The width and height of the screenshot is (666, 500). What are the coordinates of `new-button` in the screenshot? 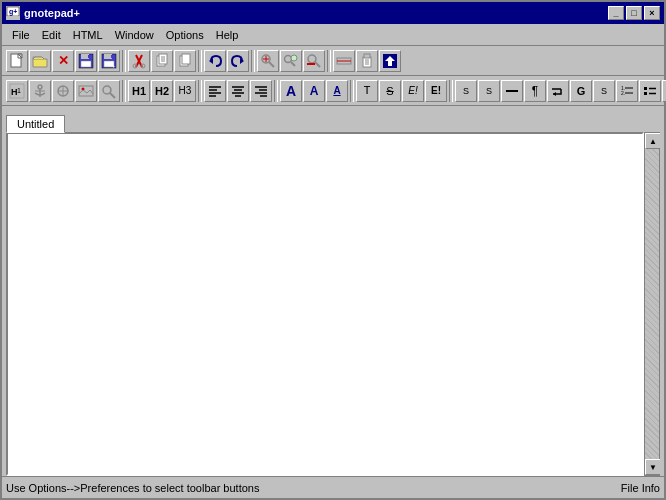 It's located at (17, 61).